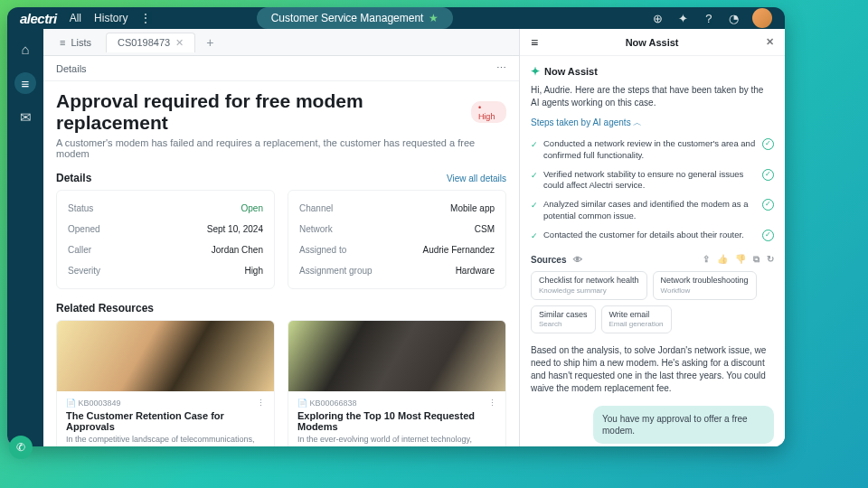  I want to click on resource-meta: 📄 KB00066838⋮, so click(397, 403).